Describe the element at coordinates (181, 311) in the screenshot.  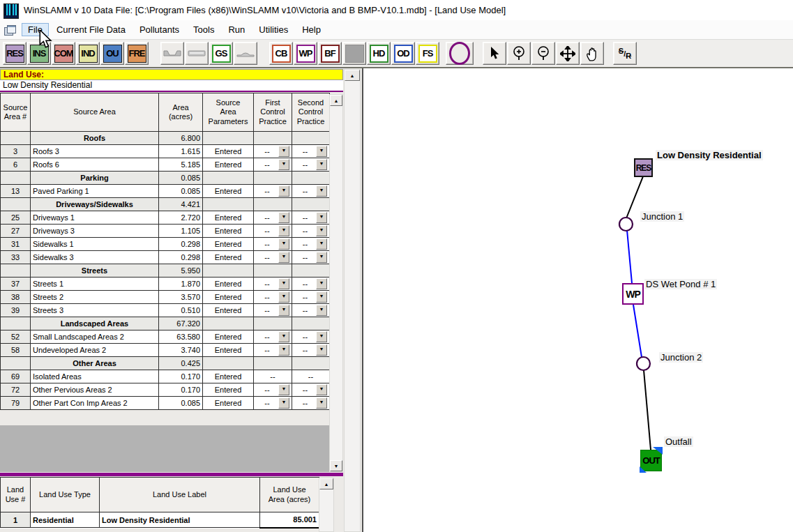
I see `area-acres-cell: 0.510` at that location.